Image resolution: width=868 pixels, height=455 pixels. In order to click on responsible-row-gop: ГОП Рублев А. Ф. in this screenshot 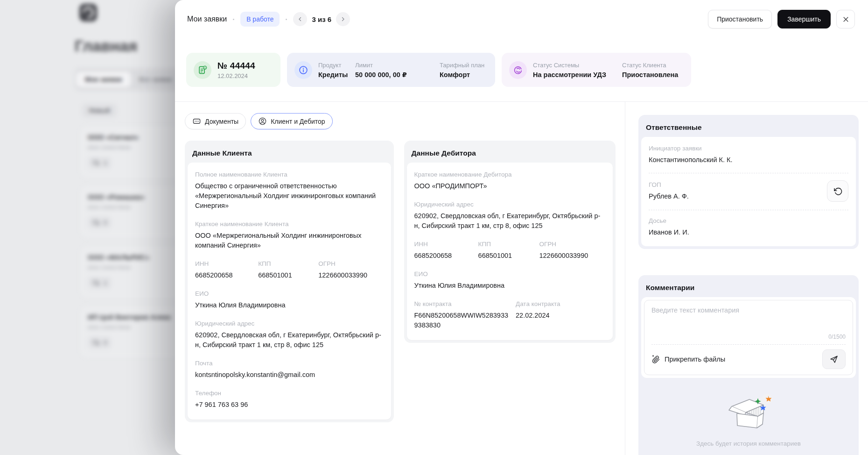, I will do `click(749, 192)`.